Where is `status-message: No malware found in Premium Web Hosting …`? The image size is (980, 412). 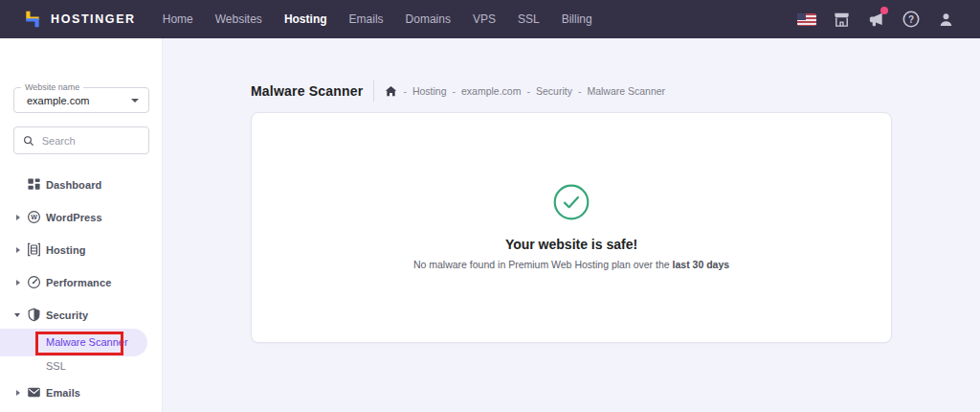 status-message: No malware found in Premium Web Hosting … is located at coordinates (571, 264).